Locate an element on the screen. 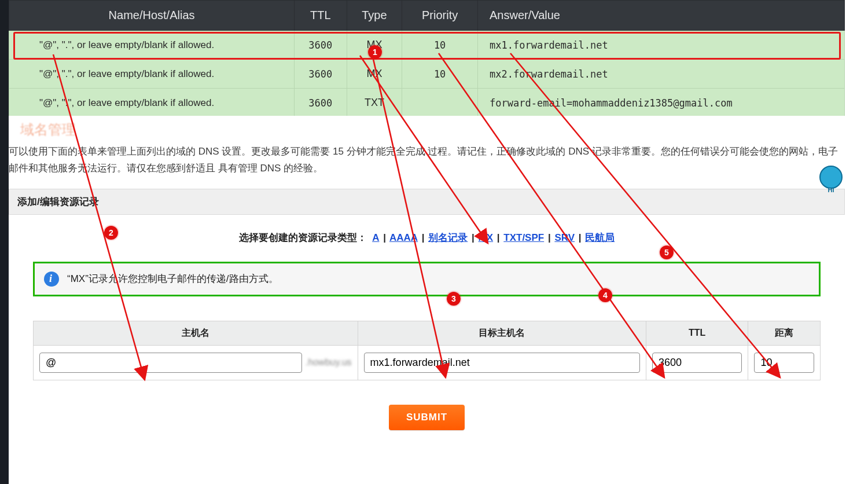 The image size is (868, 484). info-text: “MX”记录允许您控制电子邮件的传递/路由方式。 is located at coordinates (172, 279).